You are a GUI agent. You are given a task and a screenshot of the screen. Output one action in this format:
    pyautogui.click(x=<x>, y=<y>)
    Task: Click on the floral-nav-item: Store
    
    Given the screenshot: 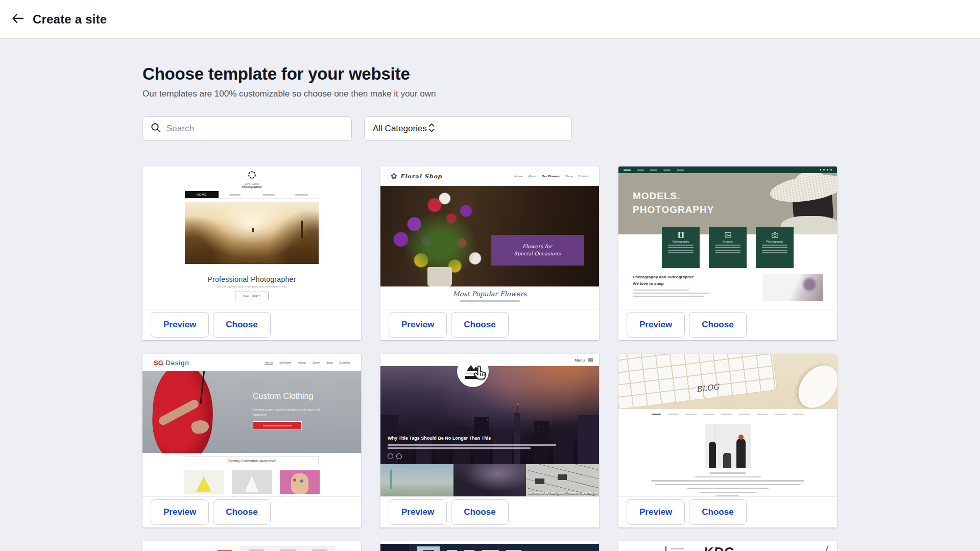 What is the action you would take?
    pyautogui.click(x=569, y=176)
    